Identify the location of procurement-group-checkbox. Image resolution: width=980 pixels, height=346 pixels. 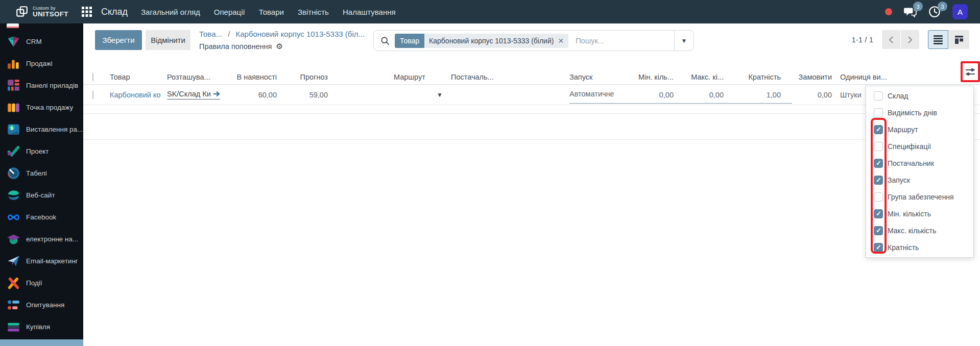
(878, 197).